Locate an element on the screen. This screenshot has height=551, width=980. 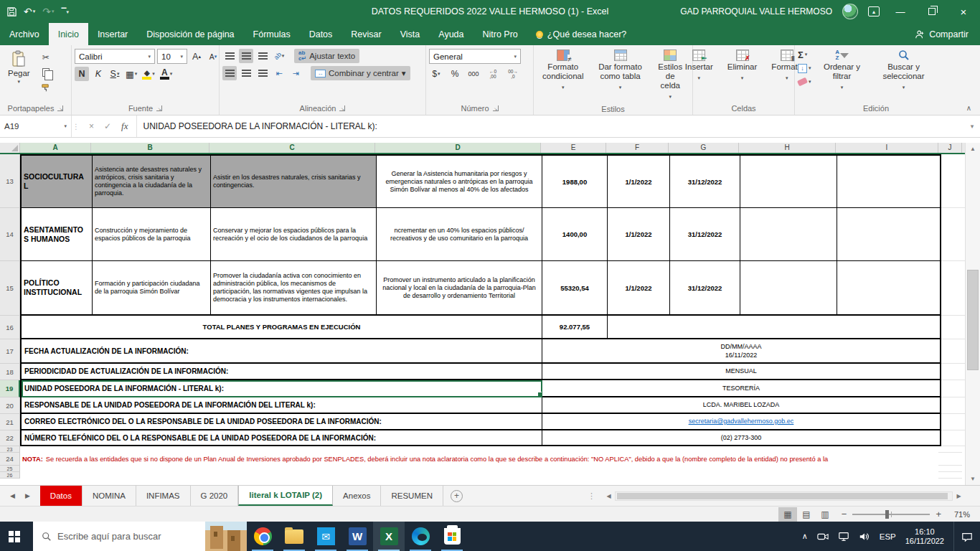
decrease-decim al-button: 00→,0 is located at coordinates (513, 74).